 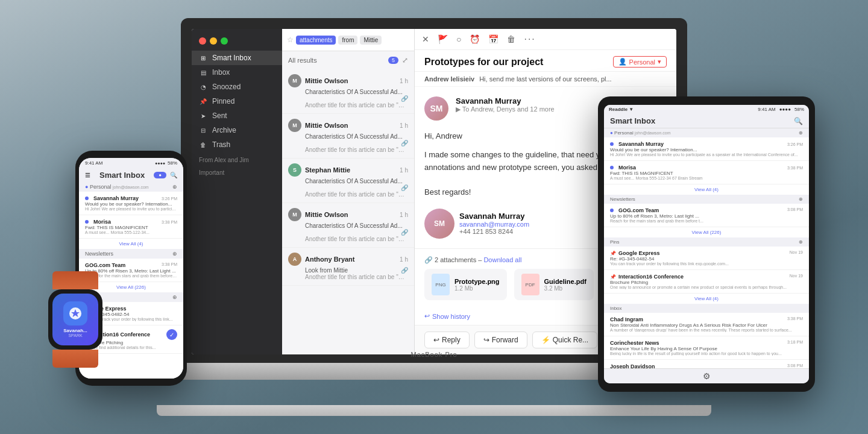 I want to click on forward-button: ↪ Forward, so click(x=501, y=340).